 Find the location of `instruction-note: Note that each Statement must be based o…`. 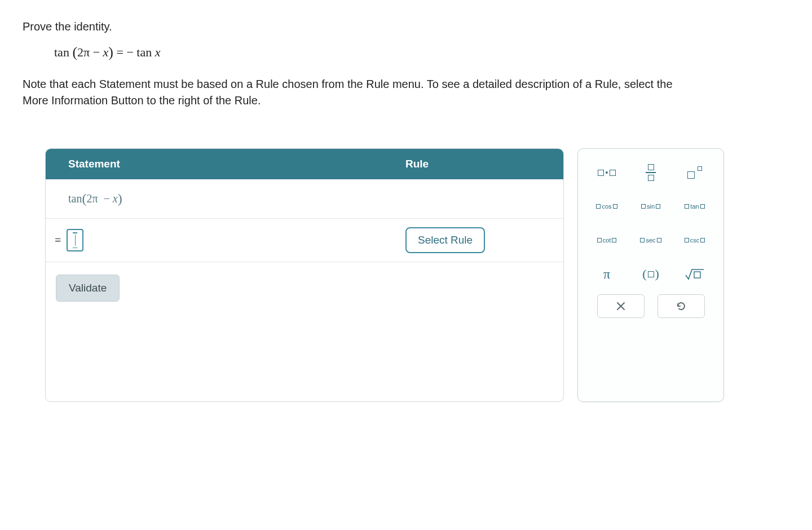

instruction-note: Note that each Statement must be based o… is located at coordinates (352, 92).